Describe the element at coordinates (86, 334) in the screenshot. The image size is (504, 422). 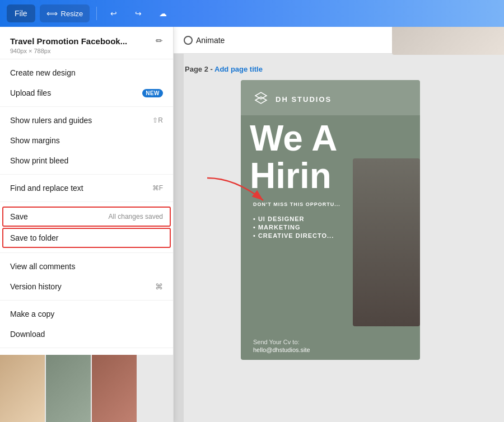
I see `download-item: Download` at that location.